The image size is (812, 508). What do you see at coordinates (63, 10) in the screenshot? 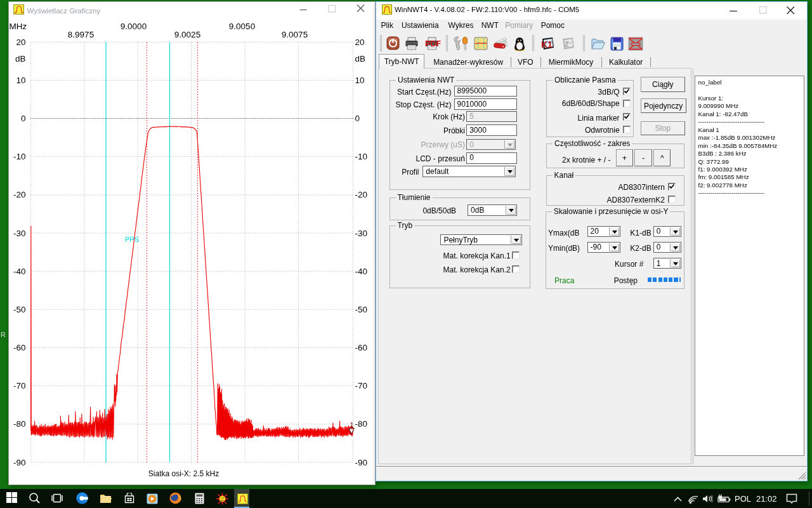
I see `svg-text: Wyświetlacz Graficzny` at bounding box center [63, 10].